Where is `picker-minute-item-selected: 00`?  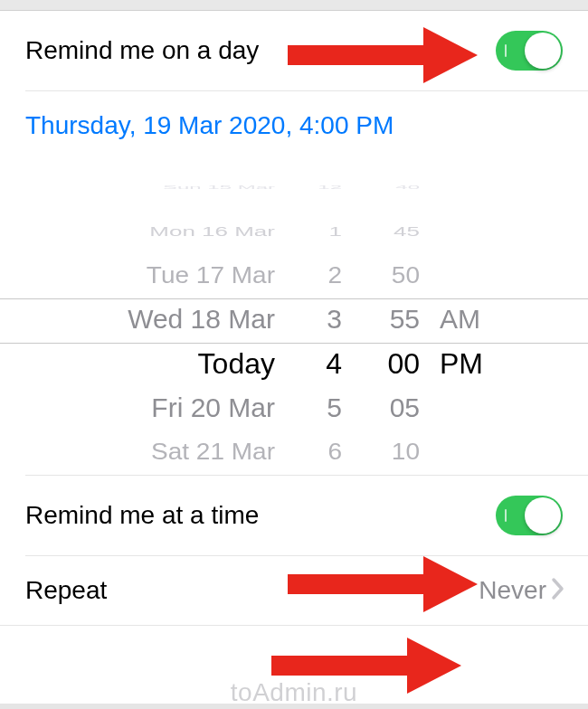 picker-minute-item-selected: 00 is located at coordinates (403, 364).